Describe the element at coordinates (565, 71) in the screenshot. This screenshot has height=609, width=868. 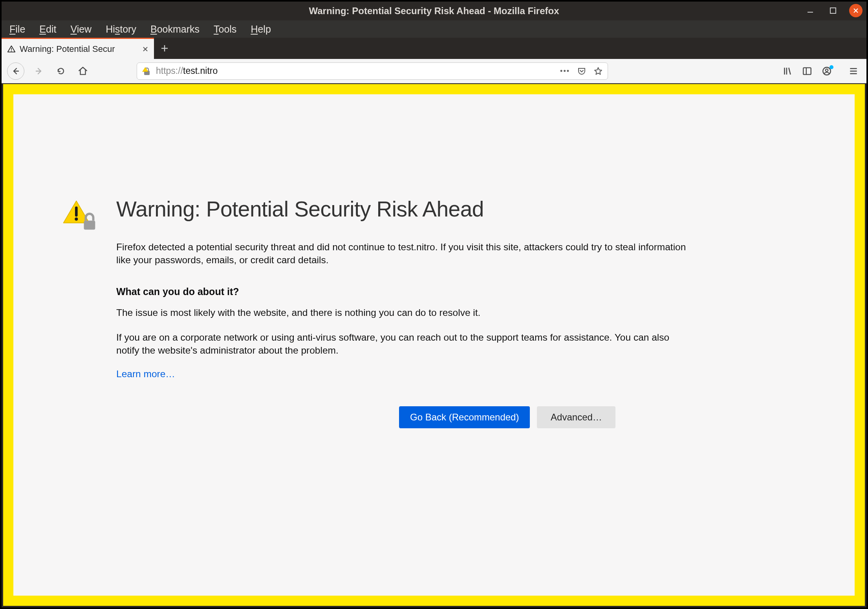
I see `page-actions-button: •••` at that location.